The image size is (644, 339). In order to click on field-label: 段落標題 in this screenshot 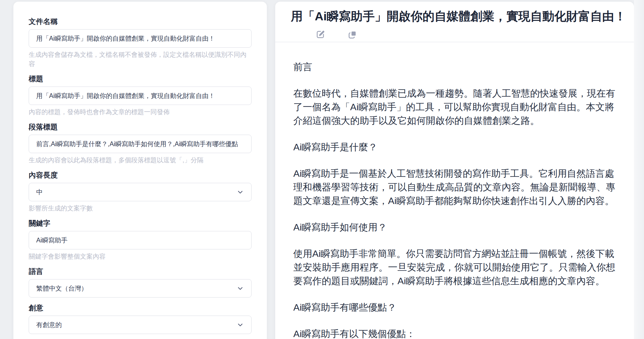, I will do `click(140, 127)`.